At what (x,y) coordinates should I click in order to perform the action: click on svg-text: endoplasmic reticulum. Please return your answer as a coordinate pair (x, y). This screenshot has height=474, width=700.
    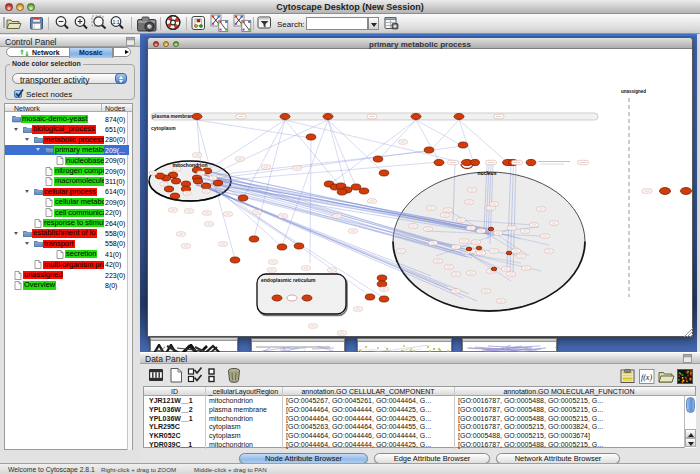
    Looking at the image, I should click on (288, 280).